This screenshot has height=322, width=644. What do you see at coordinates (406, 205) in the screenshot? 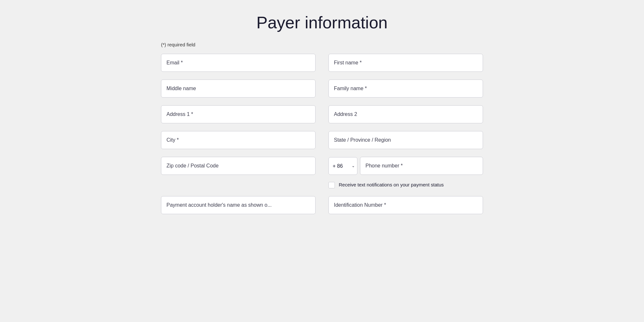
I see `identification-input` at bounding box center [406, 205].